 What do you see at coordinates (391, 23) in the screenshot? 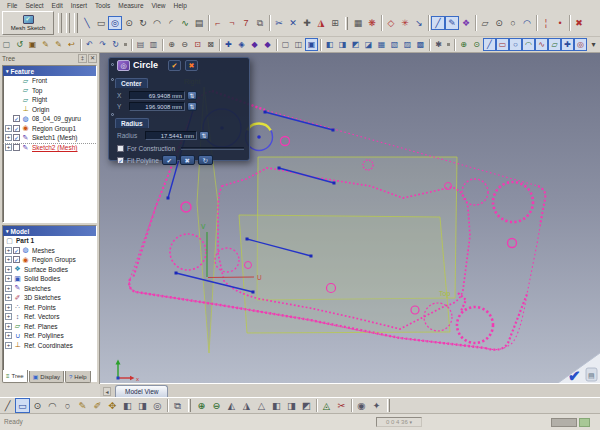
I see `convert-entities-tool: ◇` at bounding box center [391, 23].